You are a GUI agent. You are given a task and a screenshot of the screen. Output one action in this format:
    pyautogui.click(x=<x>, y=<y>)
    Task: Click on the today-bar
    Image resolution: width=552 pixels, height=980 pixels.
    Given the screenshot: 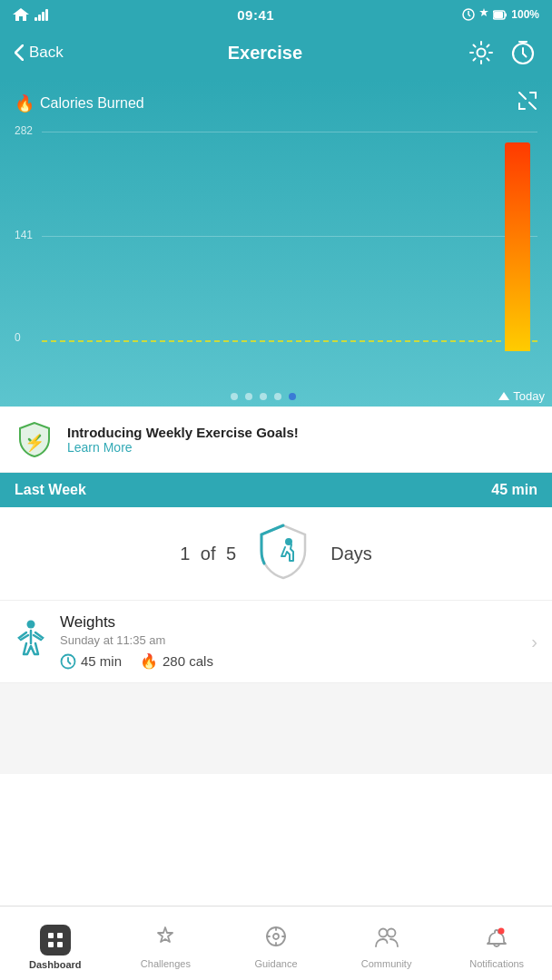 What is the action you would take?
    pyautogui.click(x=518, y=247)
    